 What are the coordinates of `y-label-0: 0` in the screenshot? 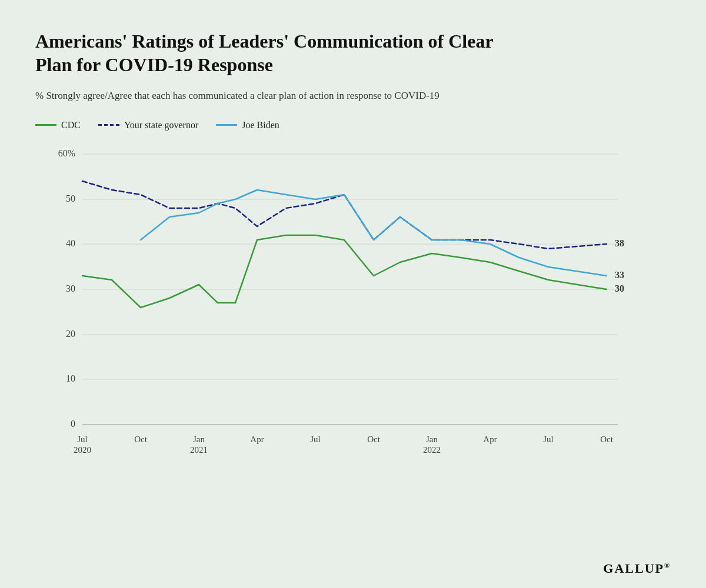 It's located at (73, 423).